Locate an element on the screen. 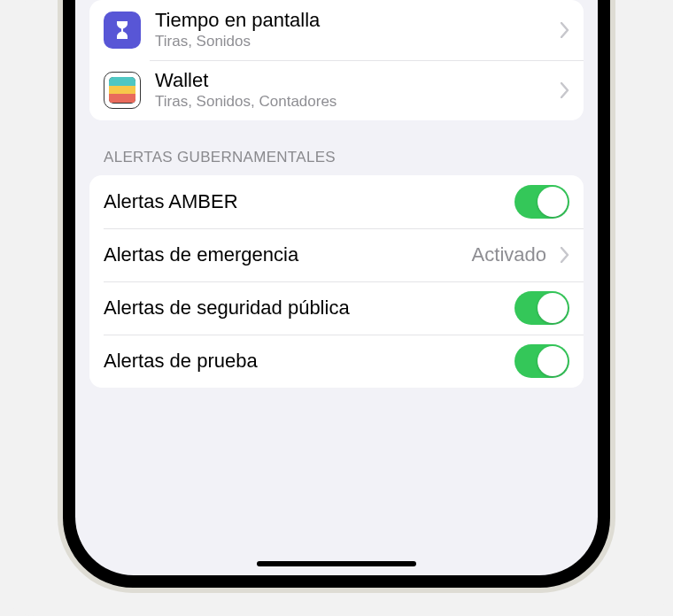 The height and width of the screenshot is (616, 673). app-title: Wallet is located at coordinates (353, 81).